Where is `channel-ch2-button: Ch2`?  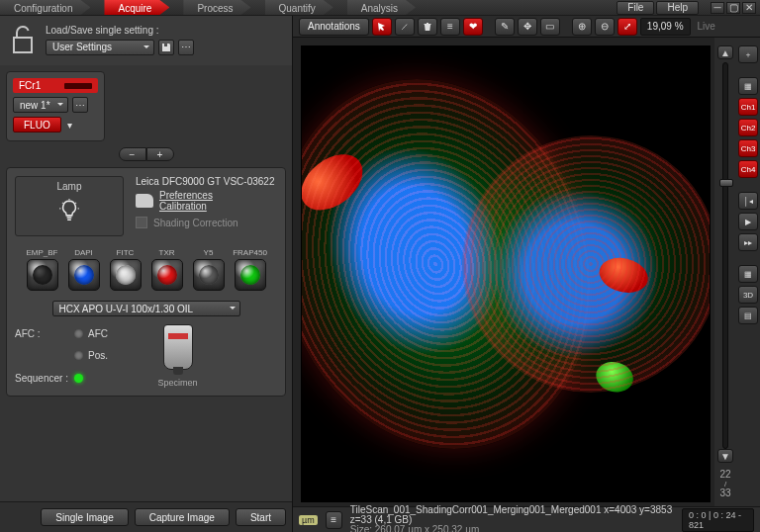 channel-ch2-button: Ch2 is located at coordinates (748, 128).